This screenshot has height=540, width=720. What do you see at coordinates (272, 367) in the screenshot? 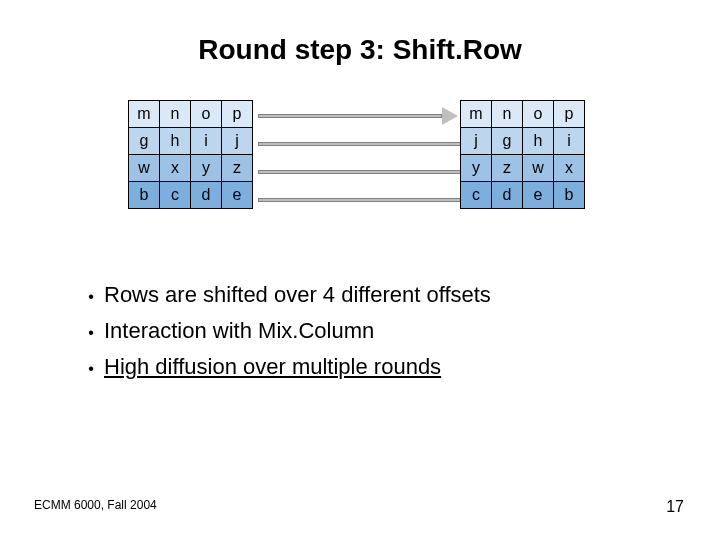
I see `bullet-text: High diffusion over multiple rounds` at bounding box center [272, 367].